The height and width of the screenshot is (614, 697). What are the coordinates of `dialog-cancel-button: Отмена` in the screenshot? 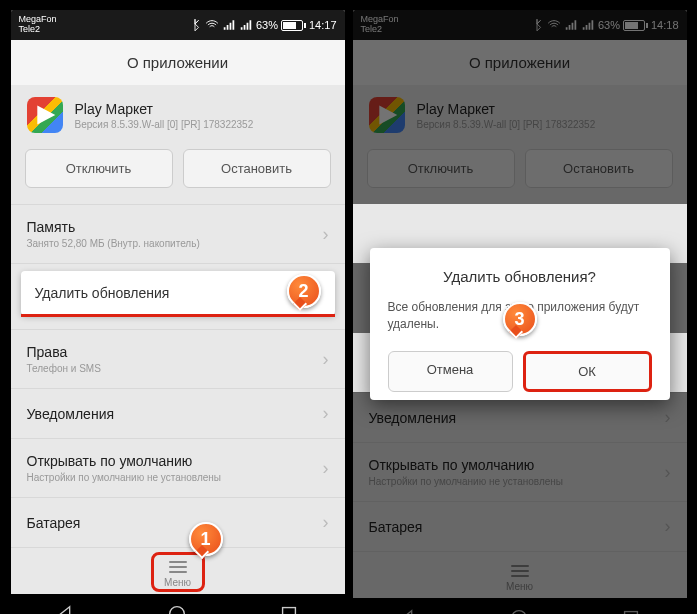 It's located at (450, 372).